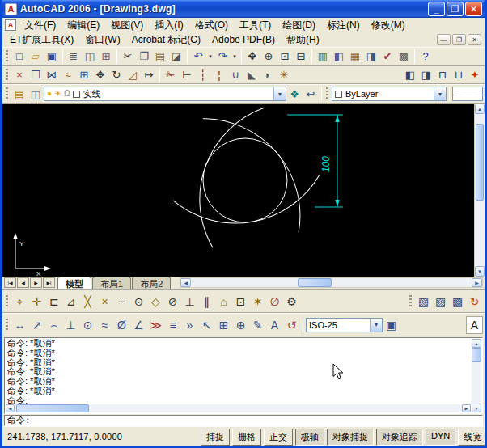 The width and height of the screenshot is (487, 448). What do you see at coordinates (275, 302) in the screenshot?
I see `snap-none-button: ∅` at bounding box center [275, 302].